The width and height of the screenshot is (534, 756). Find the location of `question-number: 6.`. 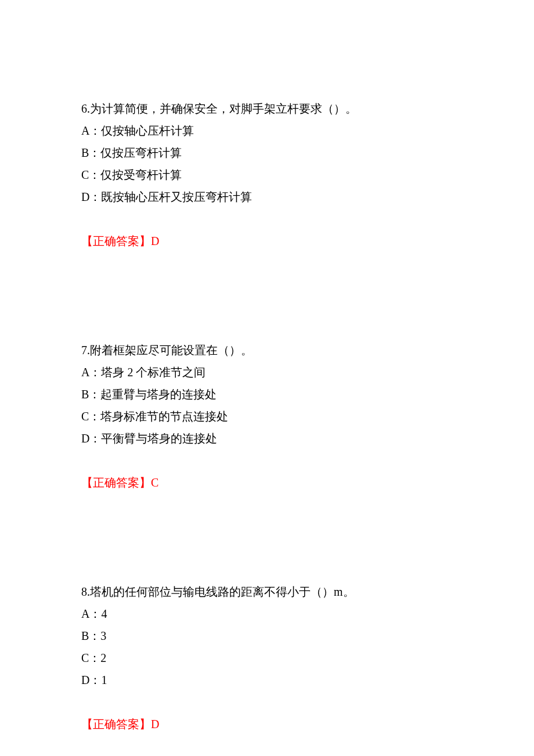

question-number: 6. is located at coordinates (86, 109).